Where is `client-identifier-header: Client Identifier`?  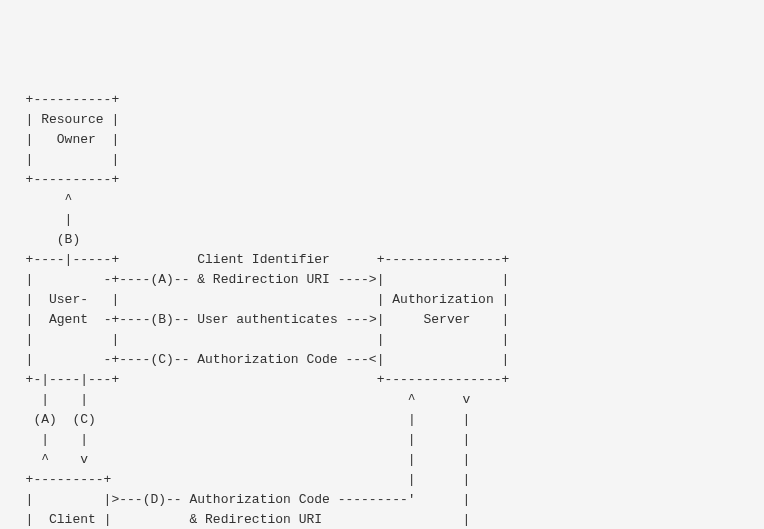 client-identifier-header: Client Identifier is located at coordinates (264, 260).